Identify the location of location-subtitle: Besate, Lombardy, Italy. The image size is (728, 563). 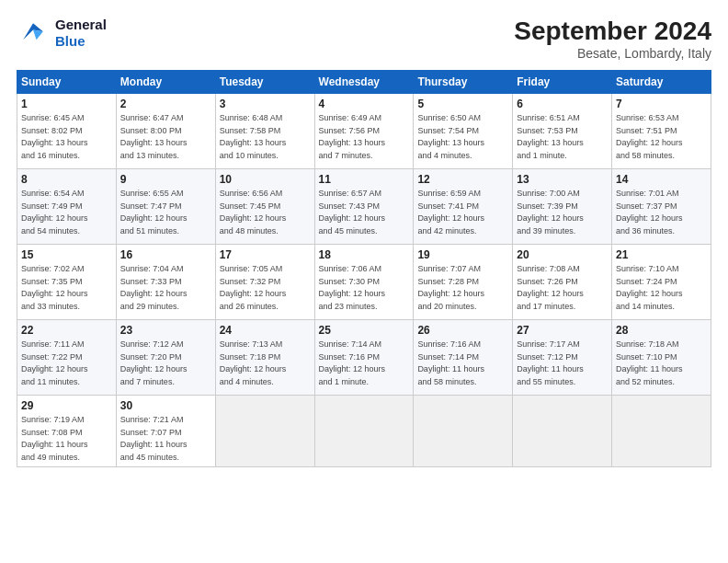
(612, 53).